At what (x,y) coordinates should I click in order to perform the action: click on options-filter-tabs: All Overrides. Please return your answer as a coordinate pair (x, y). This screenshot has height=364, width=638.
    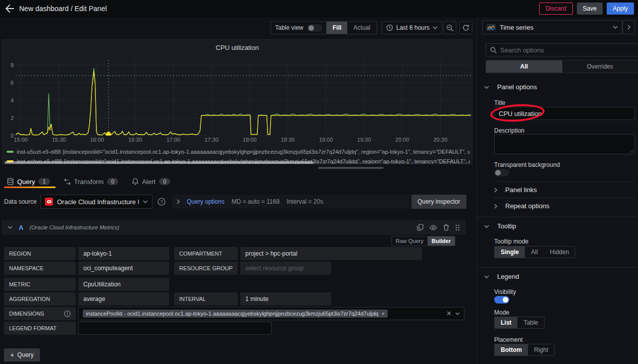
    Looking at the image, I should click on (562, 67).